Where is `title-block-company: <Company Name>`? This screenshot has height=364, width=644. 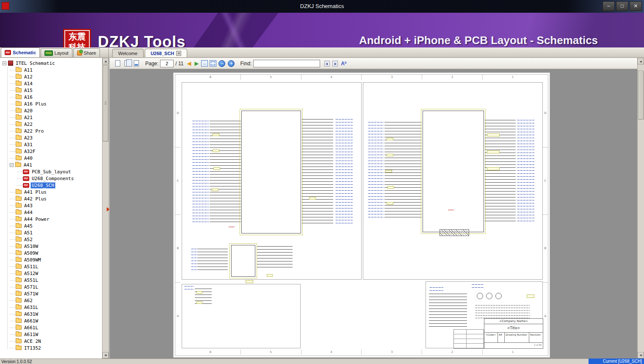
title-block-company: <Company Name> is located at coordinates (514, 321).